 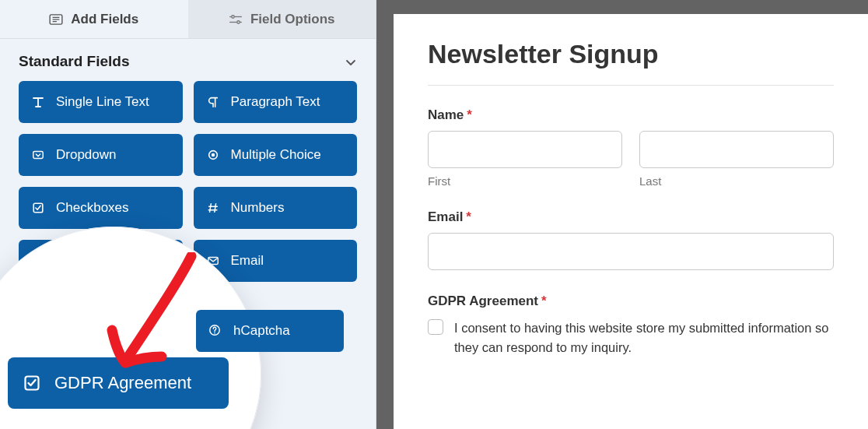 What do you see at coordinates (56, 19) in the screenshot?
I see `add-fields-icon` at bounding box center [56, 19].